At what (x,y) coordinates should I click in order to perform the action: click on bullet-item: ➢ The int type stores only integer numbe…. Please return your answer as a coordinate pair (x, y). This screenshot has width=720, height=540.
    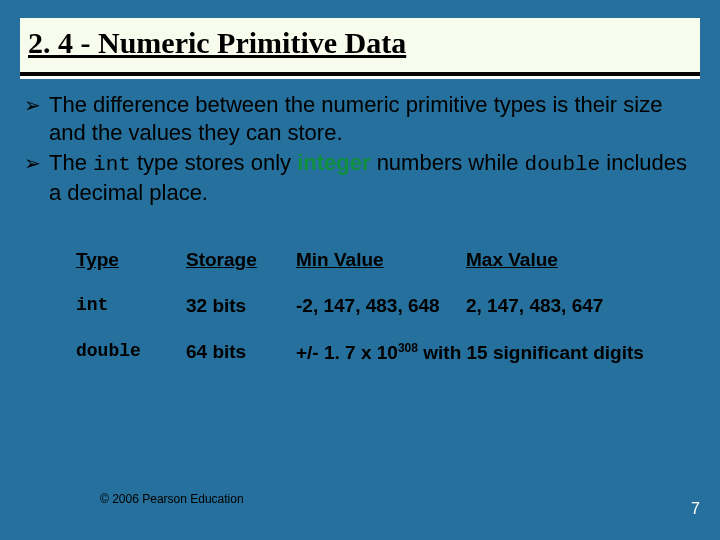
    Looking at the image, I should click on (360, 178).